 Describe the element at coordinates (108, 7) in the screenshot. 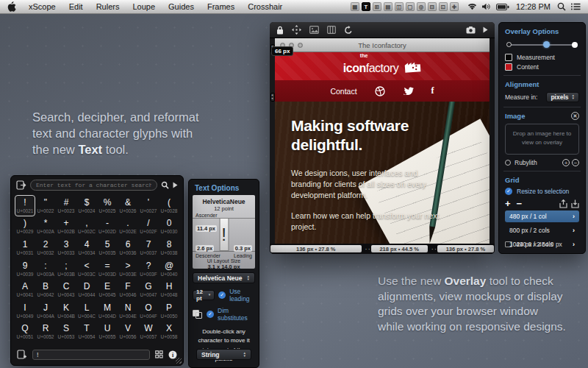

I see `menu-item: Rulers` at that location.